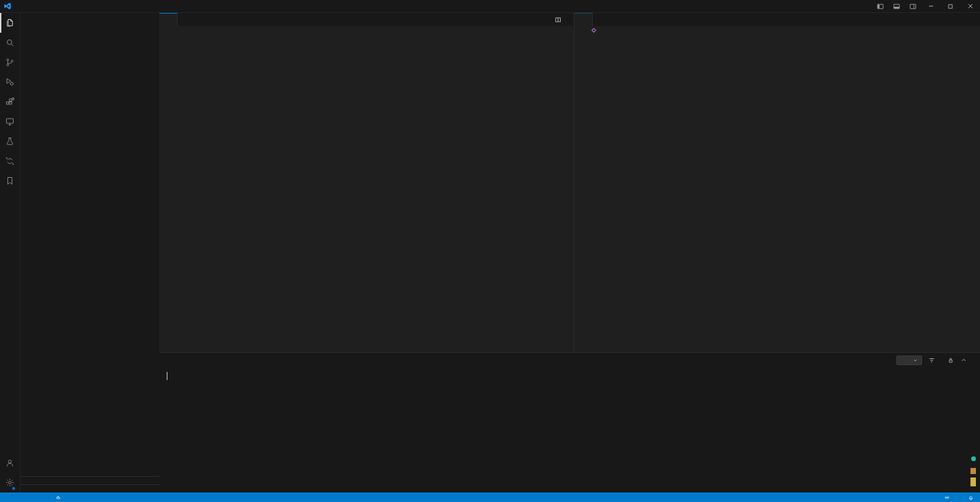  What do you see at coordinates (931, 6) in the screenshot?
I see `minimize-button` at bounding box center [931, 6].